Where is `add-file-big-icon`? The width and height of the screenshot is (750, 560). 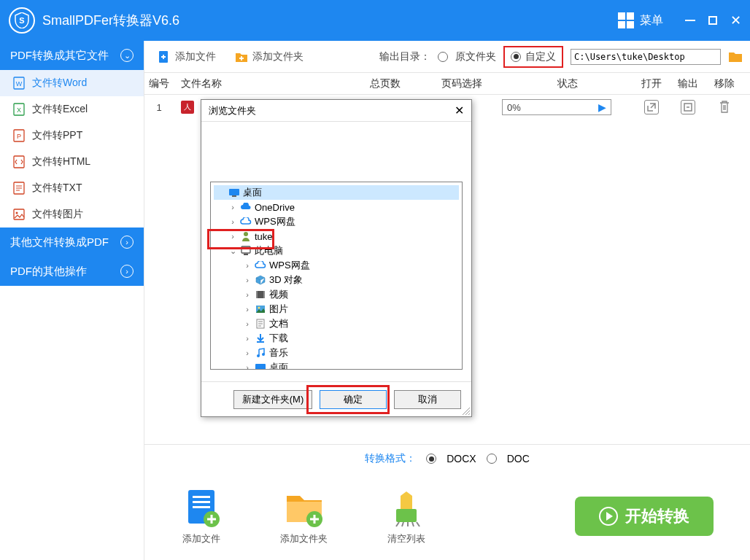 add-file-big-icon is located at coordinates (201, 508).